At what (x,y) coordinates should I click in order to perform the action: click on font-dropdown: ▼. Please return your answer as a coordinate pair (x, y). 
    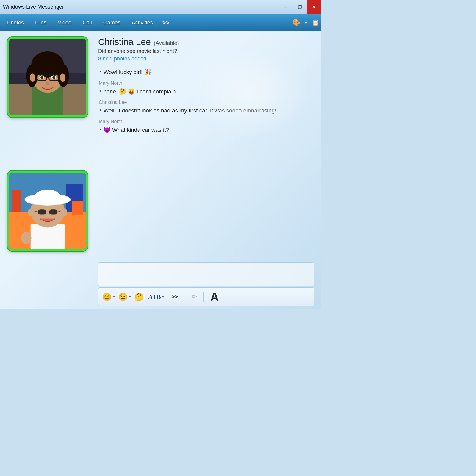
    Looking at the image, I should click on (163, 297).